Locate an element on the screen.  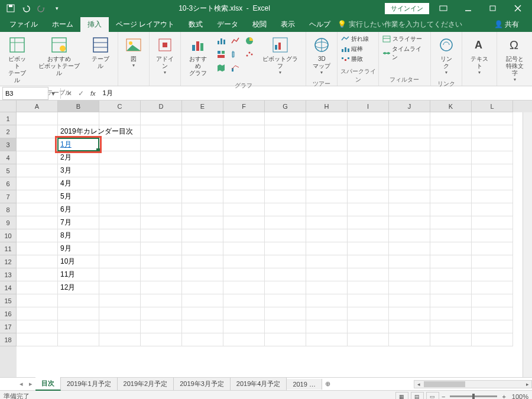
cell-b9: 7月 is located at coordinates (79, 223).